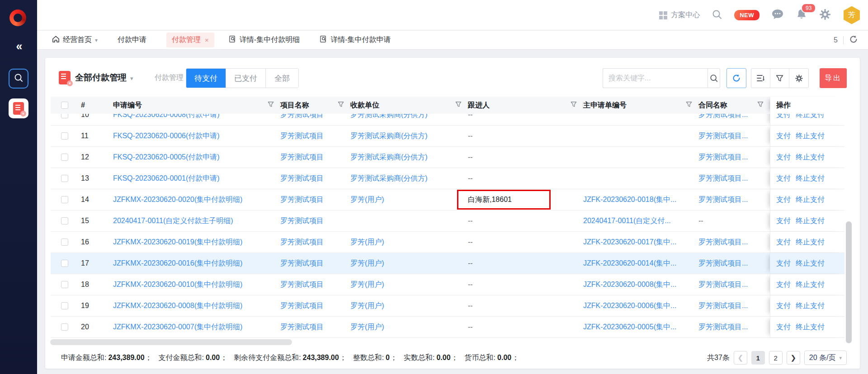 The image size is (868, 374). I want to click on request-code-link: JZFKMX-20230620-0007(集中付款明细), so click(178, 327).